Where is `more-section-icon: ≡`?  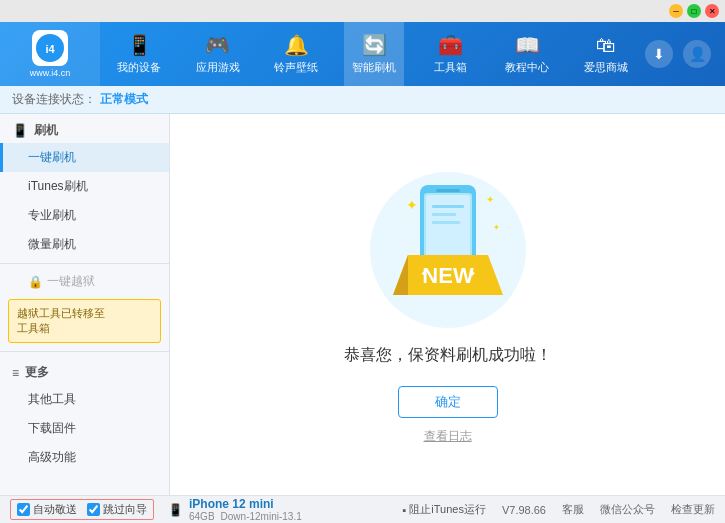
more-section-icon: ≡ is located at coordinates (16, 373).